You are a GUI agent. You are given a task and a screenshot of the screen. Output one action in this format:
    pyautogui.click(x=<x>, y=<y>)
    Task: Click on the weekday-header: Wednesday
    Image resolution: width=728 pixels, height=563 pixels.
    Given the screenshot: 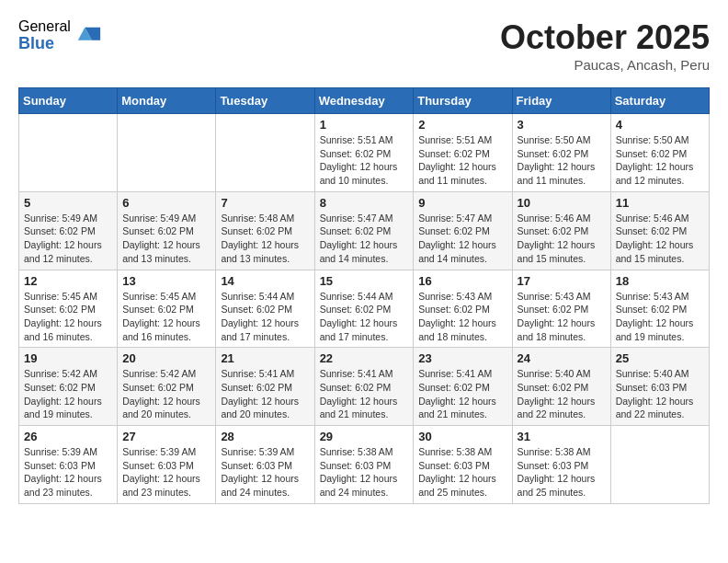 What is the action you would take?
    pyautogui.click(x=364, y=101)
    